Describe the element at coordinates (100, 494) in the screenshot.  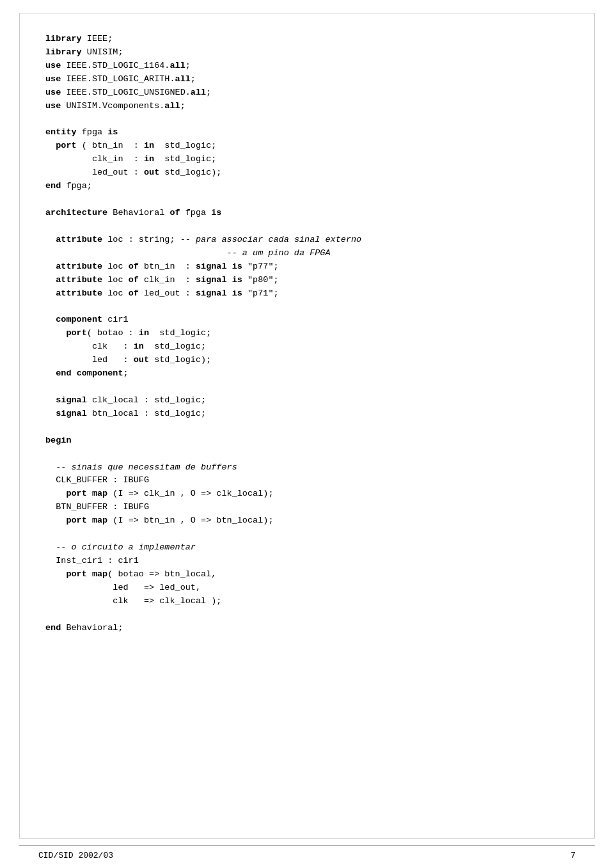
I see `kw-map1: map` at that location.